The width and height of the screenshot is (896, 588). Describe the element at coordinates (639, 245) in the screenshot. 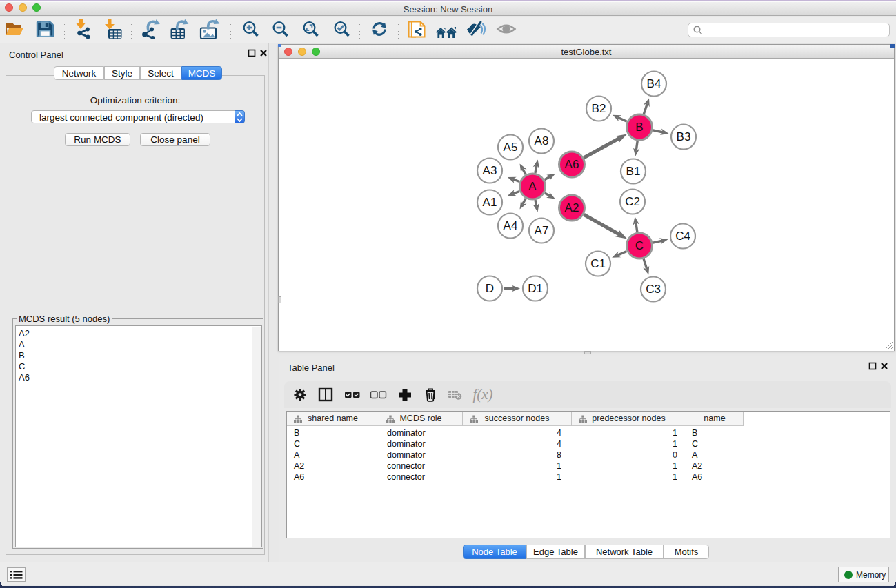

I see `svg-text: C` at that location.